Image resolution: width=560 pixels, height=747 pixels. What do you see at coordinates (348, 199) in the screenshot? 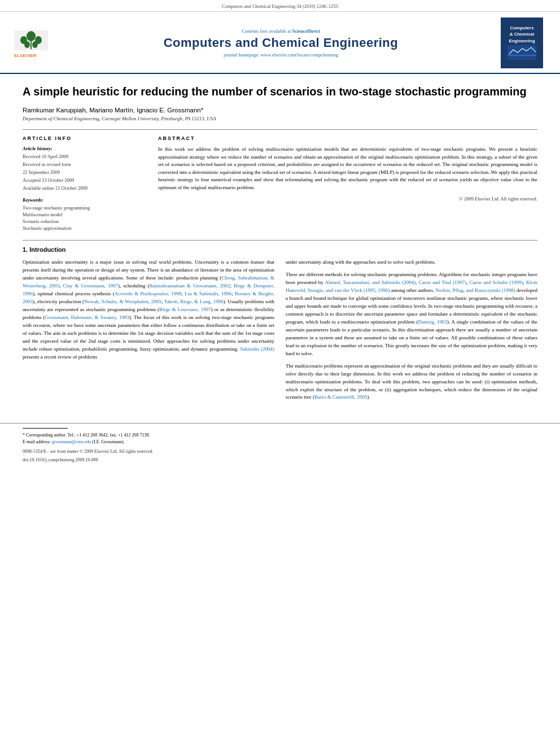
I see `copyright-line: © 2009 Elsevier Ltd. All rights reserved…` at bounding box center [348, 199].